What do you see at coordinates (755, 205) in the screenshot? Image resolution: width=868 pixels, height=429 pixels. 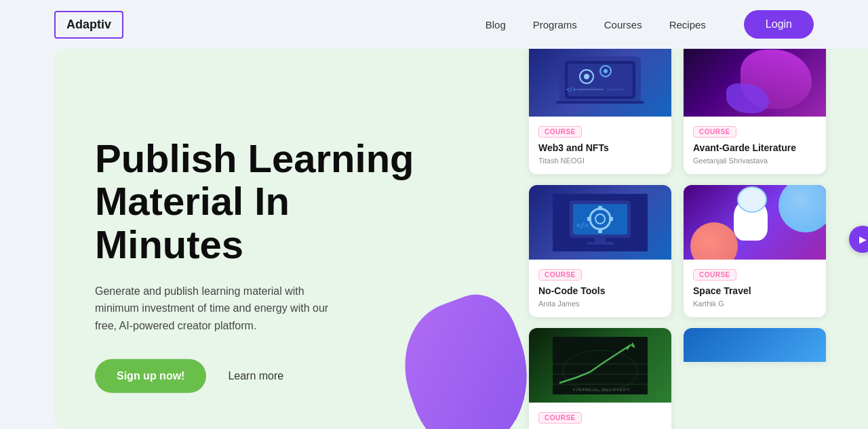 I see `cards-column-right: Course Avant-Garde Literature Geetanjali…` at bounding box center [755, 205].